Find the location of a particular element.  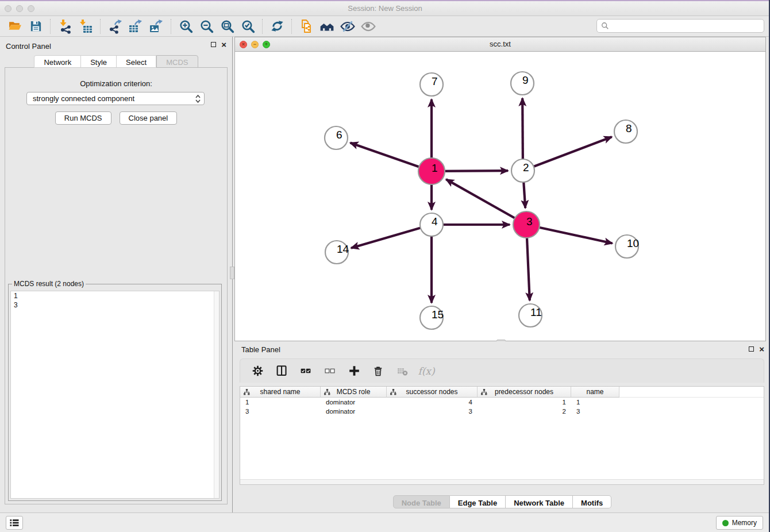

svg-text: 4 is located at coordinates (434, 222).